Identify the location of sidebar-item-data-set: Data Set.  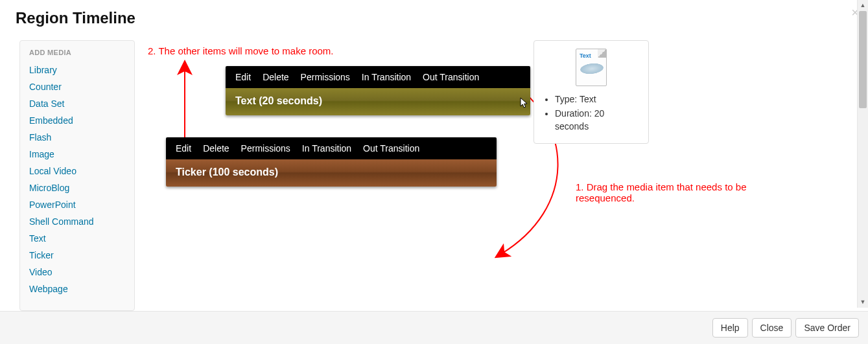
(77, 104).